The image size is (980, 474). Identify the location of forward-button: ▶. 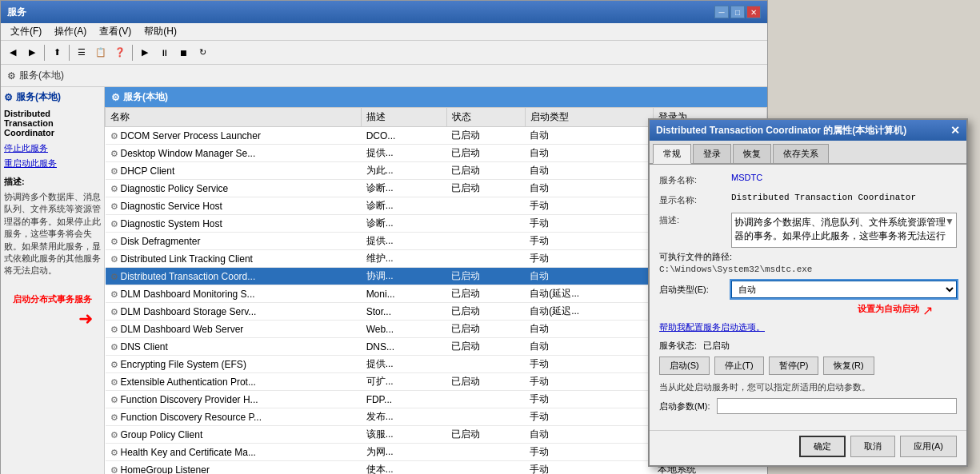
(32, 53).